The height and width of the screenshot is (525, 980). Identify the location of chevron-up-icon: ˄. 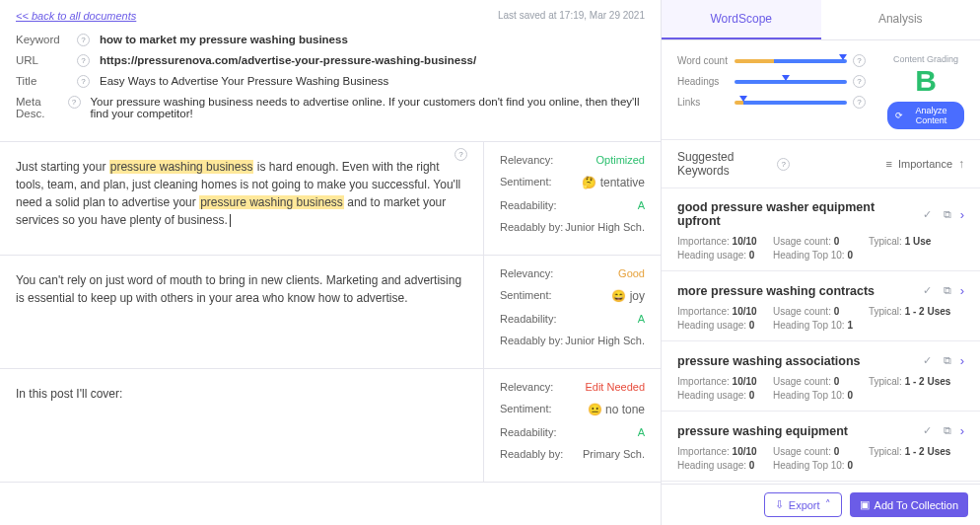
(828, 505).